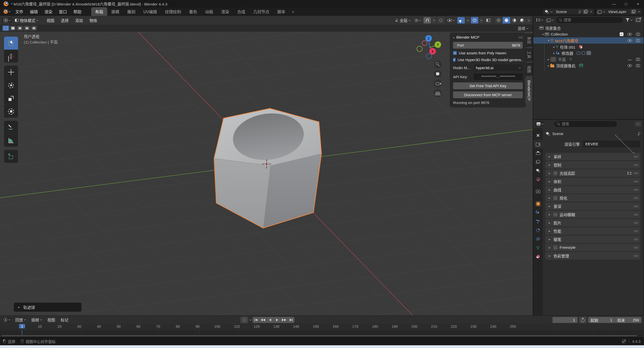 This screenshot has width=644, height=348. What do you see at coordinates (488, 86) in the screenshot?
I see `set-trial-api-key-button: Set Free Trial API Key` at bounding box center [488, 86].